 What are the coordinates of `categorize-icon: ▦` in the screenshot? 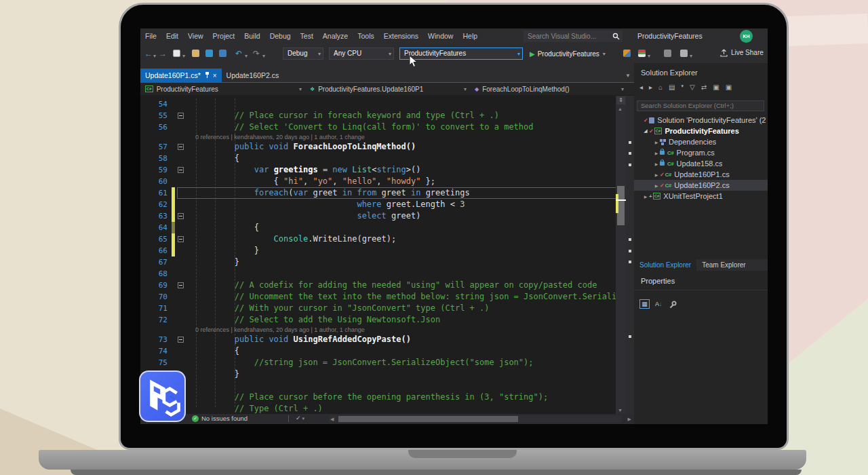 It's located at (644, 304).